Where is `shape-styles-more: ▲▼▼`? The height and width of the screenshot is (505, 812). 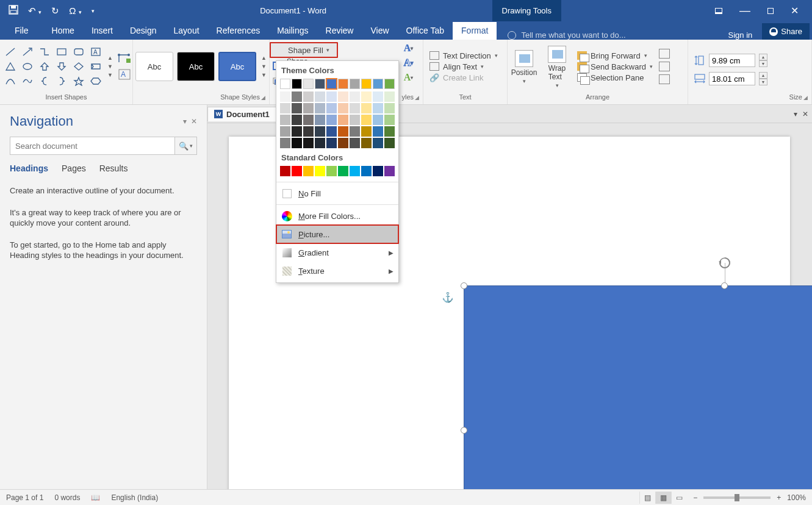 shape-styles-more: ▲▼▼ is located at coordinates (264, 66).